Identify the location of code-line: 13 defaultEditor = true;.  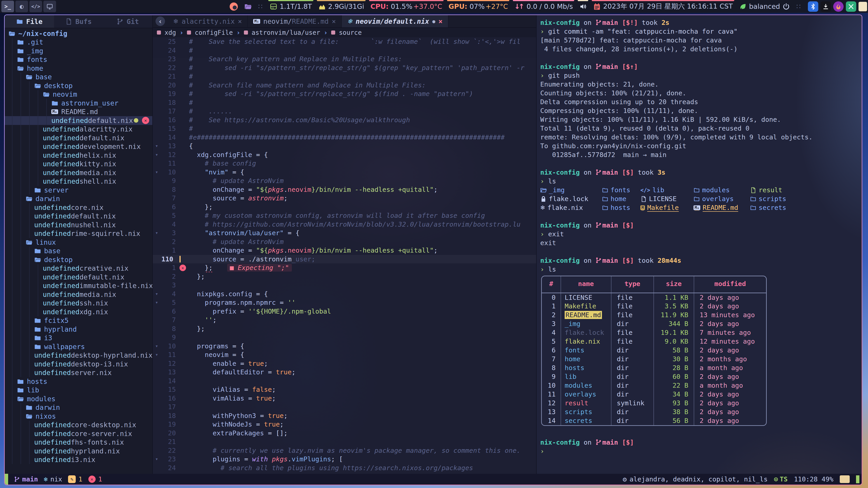
(344, 372).